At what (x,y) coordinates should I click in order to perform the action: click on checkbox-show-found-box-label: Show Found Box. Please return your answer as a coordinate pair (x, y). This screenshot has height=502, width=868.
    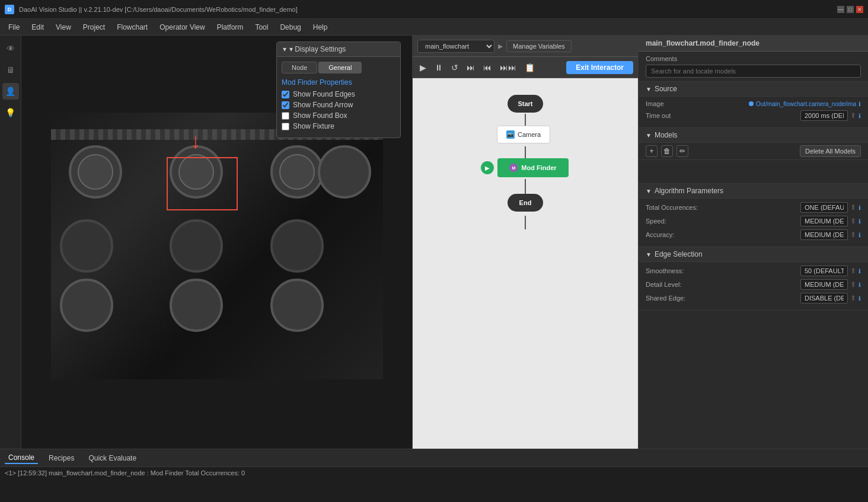
    Looking at the image, I should click on (320, 116).